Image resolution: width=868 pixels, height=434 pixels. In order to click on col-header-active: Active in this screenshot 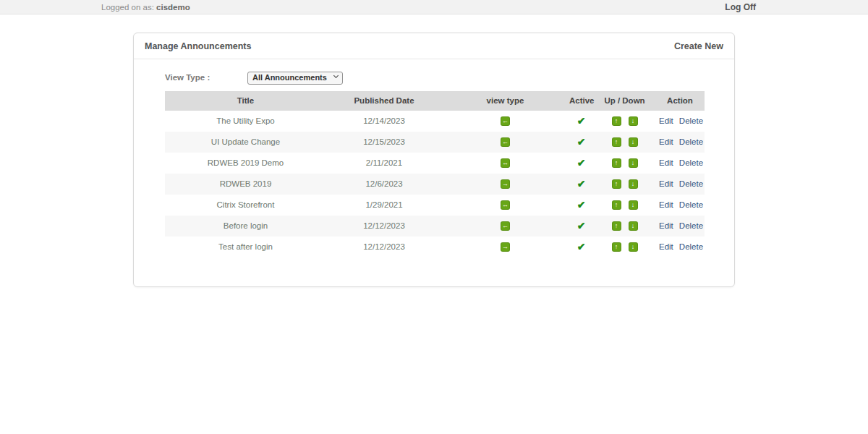, I will do `click(582, 101)`.